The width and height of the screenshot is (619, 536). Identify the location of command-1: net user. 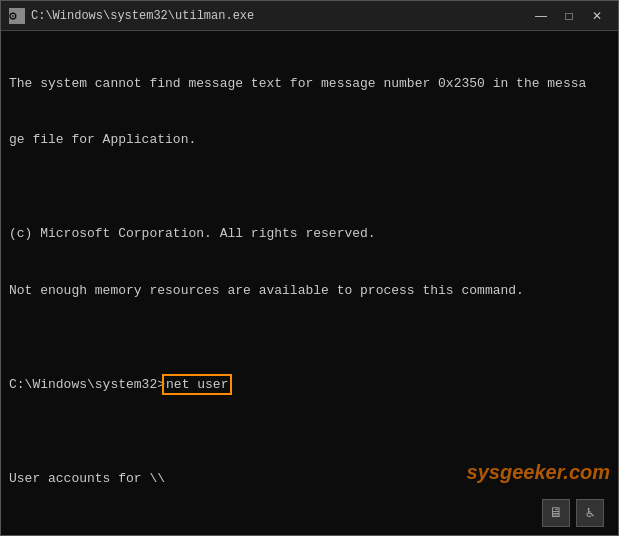
(197, 384).